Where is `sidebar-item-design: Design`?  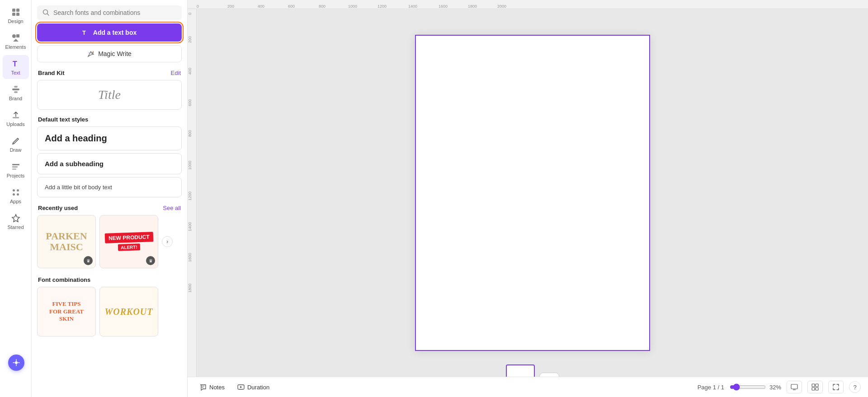 sidebar-item-design: Design is located at coordinates (16, 15).